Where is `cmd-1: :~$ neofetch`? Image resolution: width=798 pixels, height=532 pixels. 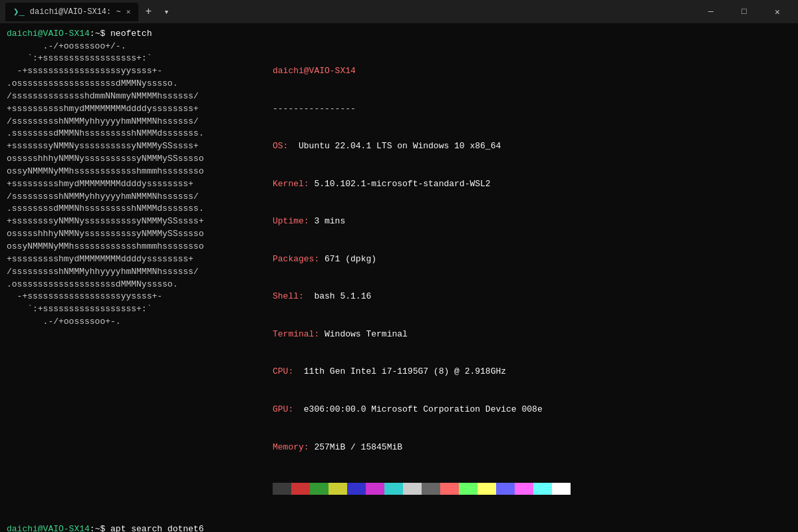 cmd-1: :~$ neofetch is located at coordinates (121, 33).